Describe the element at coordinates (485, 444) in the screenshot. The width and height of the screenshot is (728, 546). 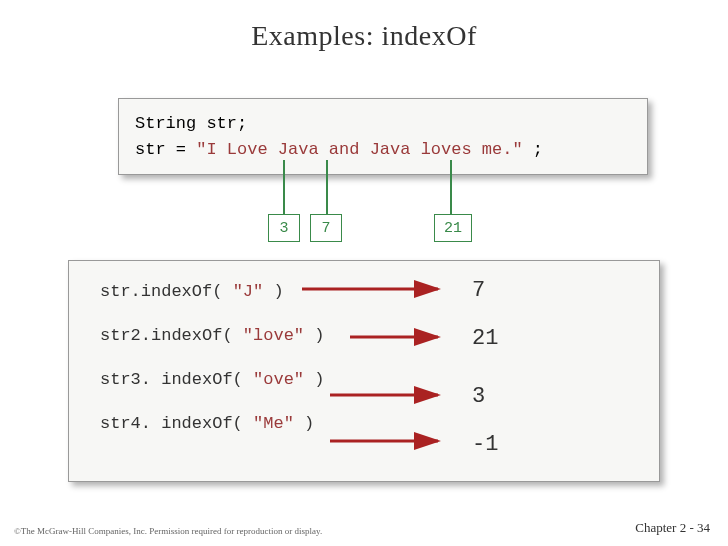
I see `result-4: -1` at that location.